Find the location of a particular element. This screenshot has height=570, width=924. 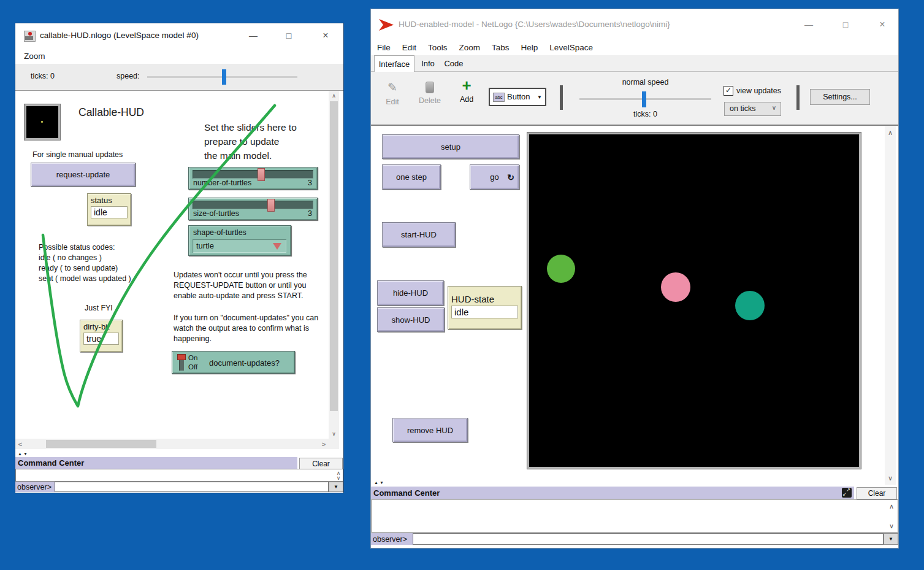

command-center-title: Command Center is located at coordinates (407, 493).